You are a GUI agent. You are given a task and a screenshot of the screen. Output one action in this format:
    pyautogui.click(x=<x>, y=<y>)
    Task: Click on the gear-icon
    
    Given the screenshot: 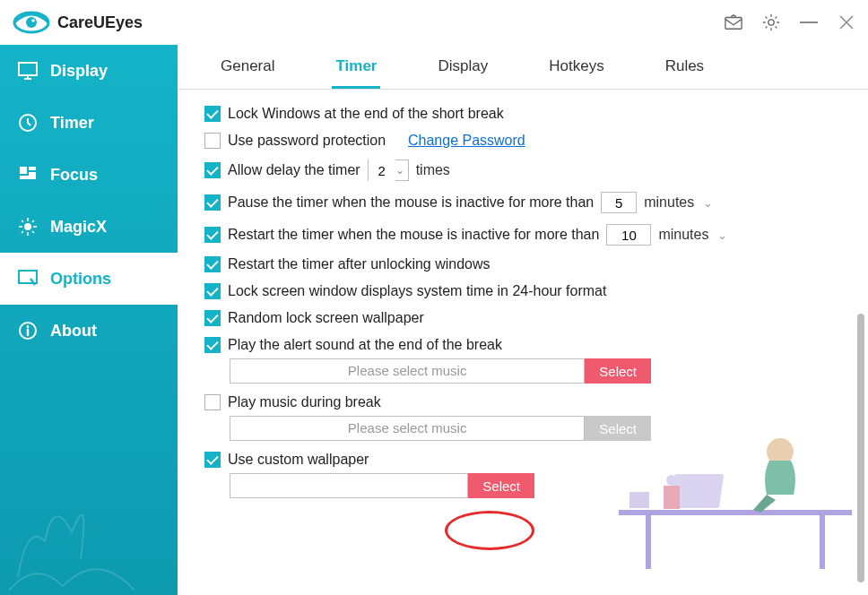 What is the action you would take?
    pyautogui.click(x=771, y=22)
    